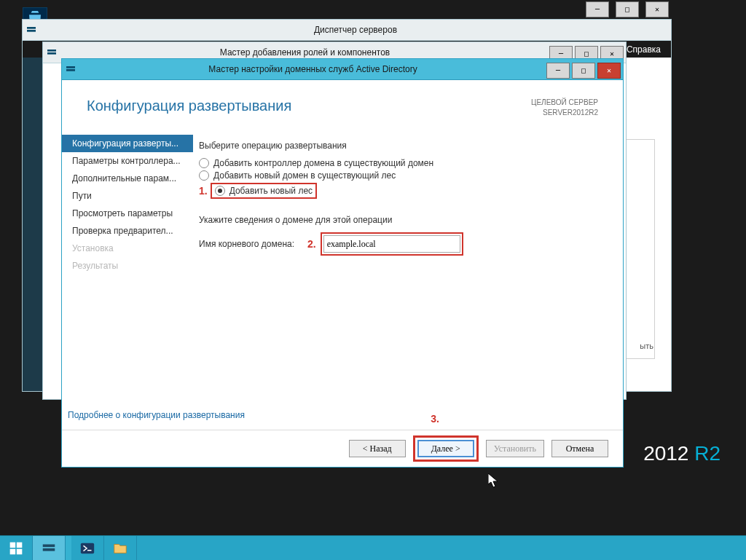  I want to click on operation-label: Выберите операцию развертывания, so click(401, 146).